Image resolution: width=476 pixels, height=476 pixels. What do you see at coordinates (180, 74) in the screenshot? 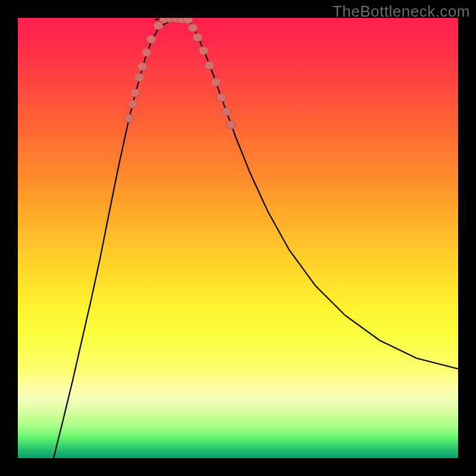
I see `marker-group` at bounding box center [180, 74].